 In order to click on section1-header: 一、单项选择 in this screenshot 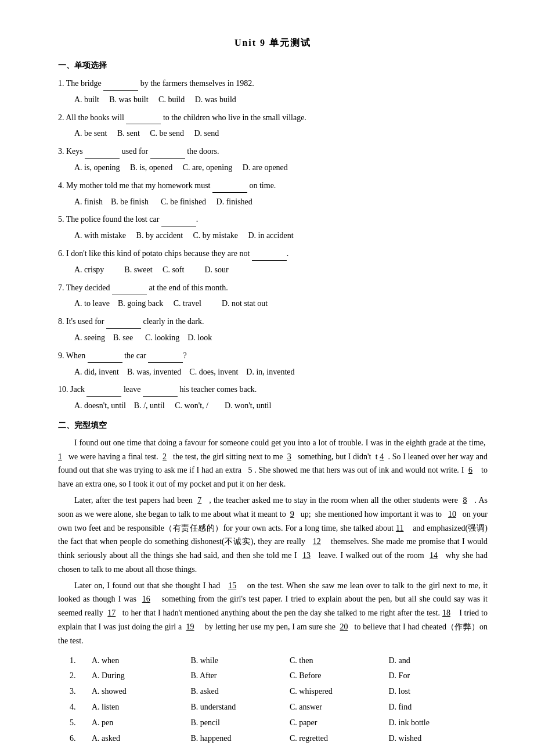, I will do `click(273, 66)`.